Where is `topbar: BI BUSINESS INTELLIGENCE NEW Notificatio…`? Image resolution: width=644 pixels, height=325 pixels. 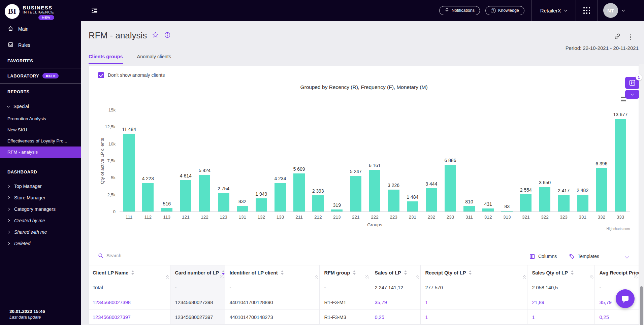
topbar: BI BUSINESS INTELLIGENCE NEW Notificatio… is located at coordinates (322, 10).